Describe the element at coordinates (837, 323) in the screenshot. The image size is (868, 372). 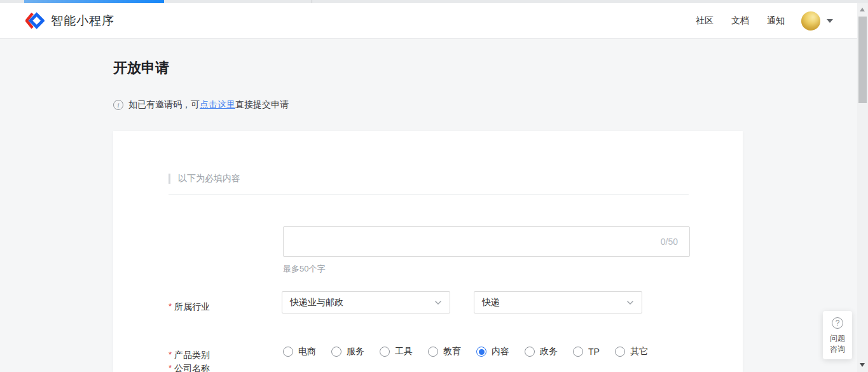
I see `question-icon: ?` at that location.